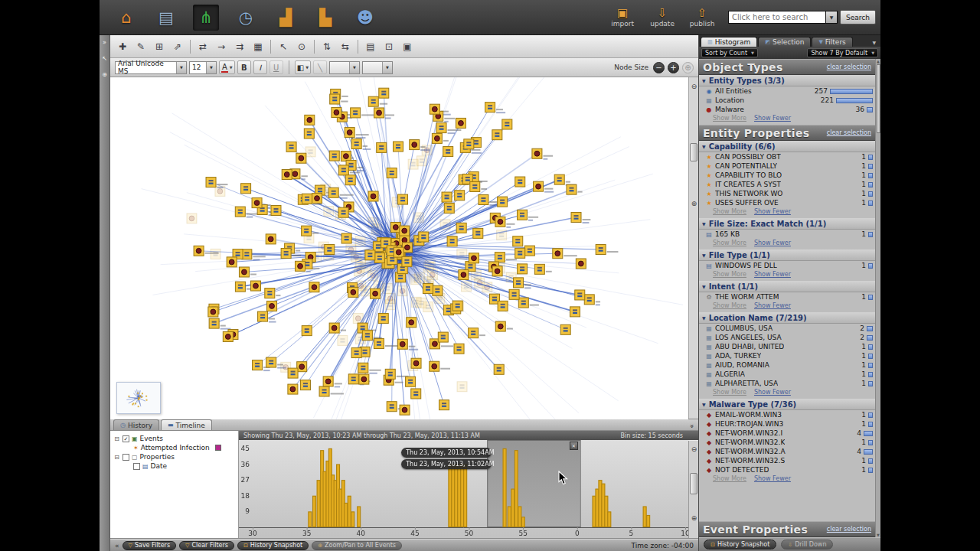  I want to click on add-entity-icon: ✚, so click(122, 47).